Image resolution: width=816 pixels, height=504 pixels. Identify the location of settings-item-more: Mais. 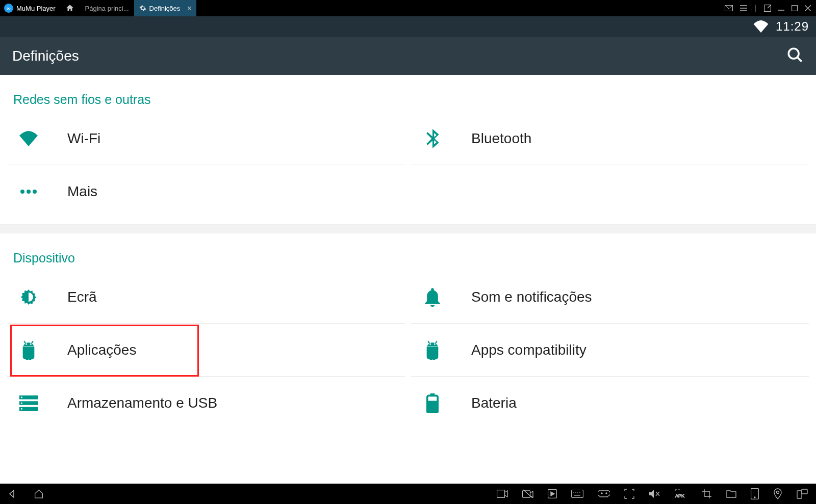
(206, 192).